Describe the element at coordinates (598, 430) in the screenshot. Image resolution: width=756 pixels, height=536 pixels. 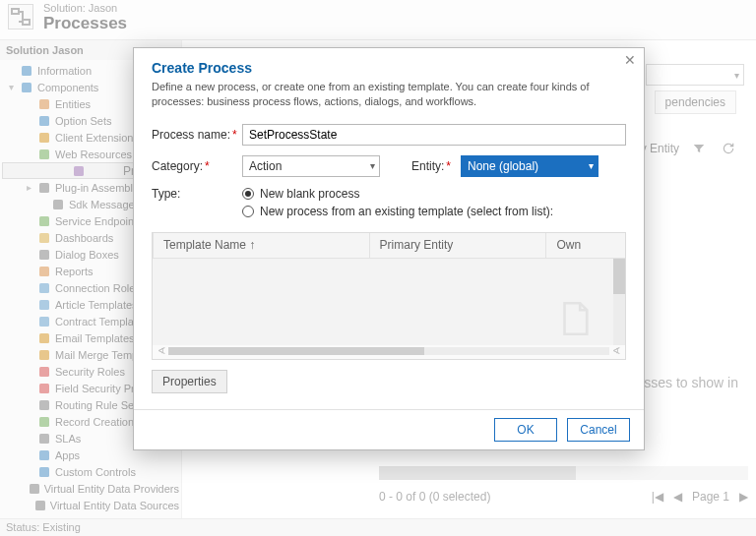
I see `cancel-button: Cancel` at that location.